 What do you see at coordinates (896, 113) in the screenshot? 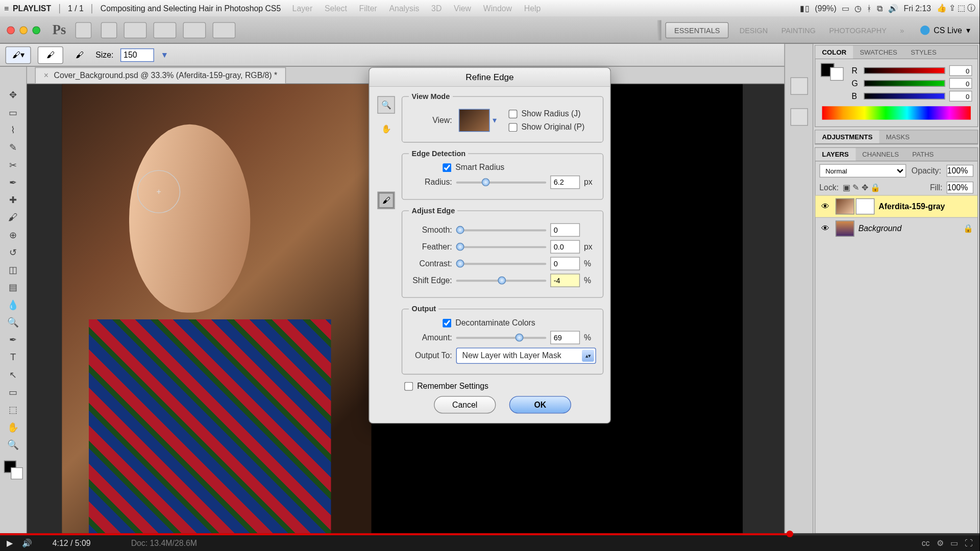
I see `spectrum-bar` at bounding box center [896, 113].